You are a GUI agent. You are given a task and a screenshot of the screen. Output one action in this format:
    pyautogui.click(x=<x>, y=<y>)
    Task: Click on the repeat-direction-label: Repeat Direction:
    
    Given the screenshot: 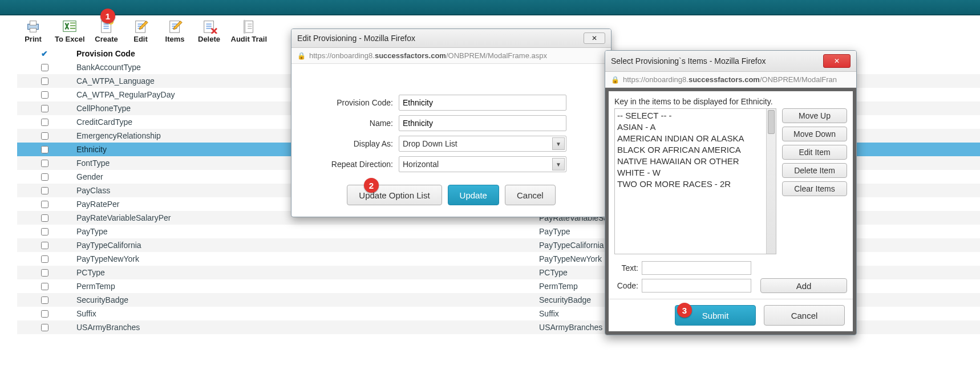 What is the action you would take?
    pyautogui.click(x=353, y=164)
    